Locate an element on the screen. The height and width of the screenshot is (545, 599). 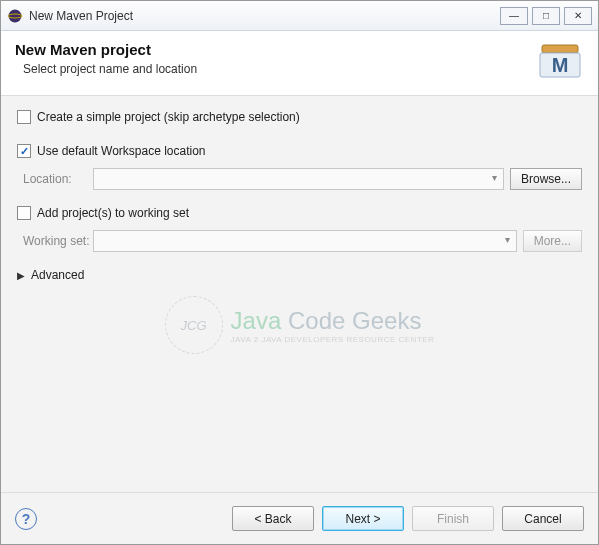
maximize-button: □ is located at coordinates (546, 16).